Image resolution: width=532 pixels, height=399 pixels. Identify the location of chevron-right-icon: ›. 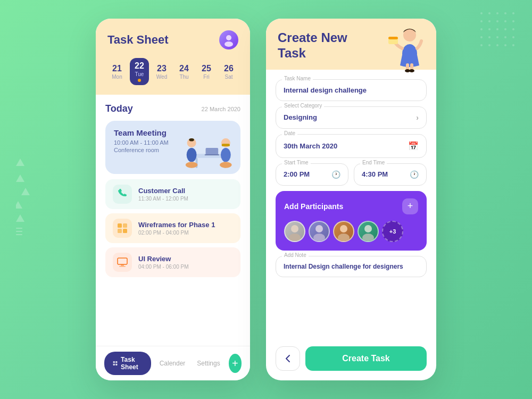
(417, 118).